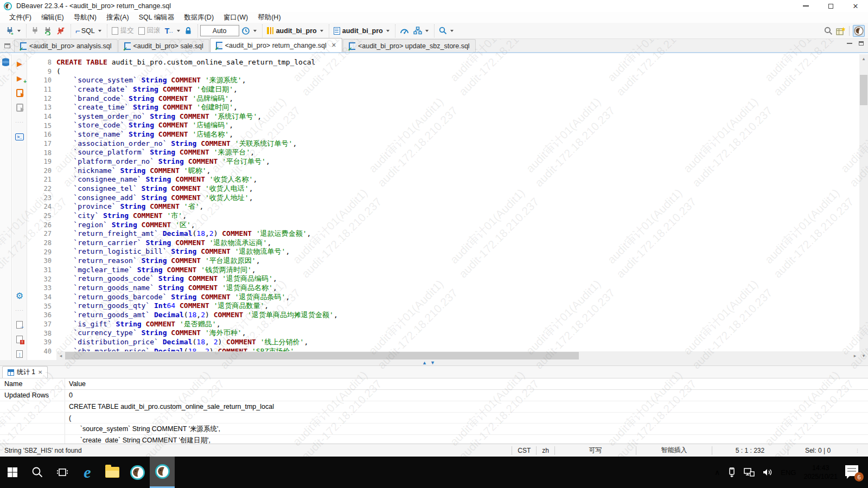 The height and width of the screenshot is (488, 868). What do you see at coordinates (20, 325) in the screenshot?
I see `output-view-icon: →` at bounding box center [20, 325].